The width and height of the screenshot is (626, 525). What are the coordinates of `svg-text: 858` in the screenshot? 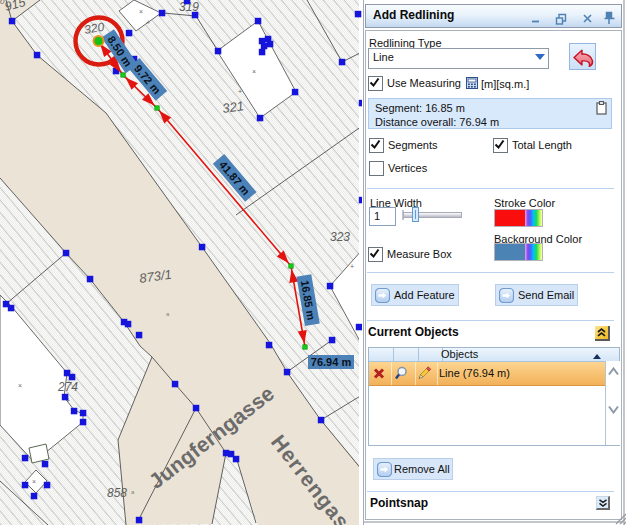 It's located at (117, 493).